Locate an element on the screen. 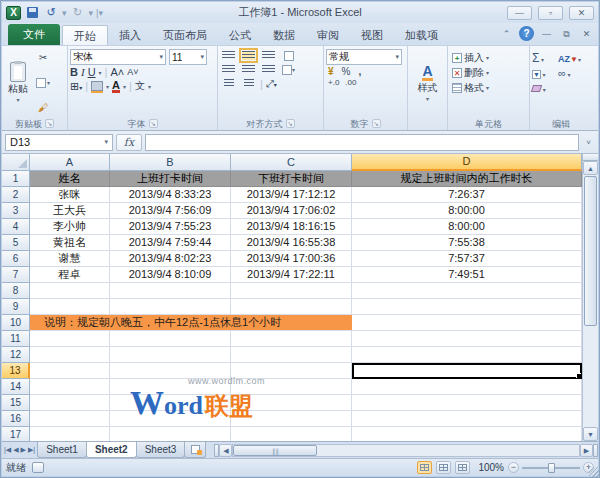  cell-A16 is located at coordinates (70, 419).